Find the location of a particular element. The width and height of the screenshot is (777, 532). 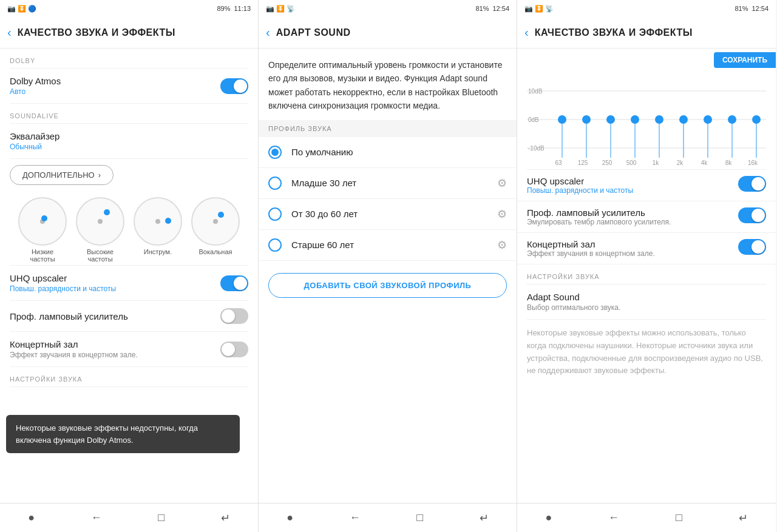

uhq-subtitle: Повыш. разрядности и частоты is located at coordinates (63, 289).